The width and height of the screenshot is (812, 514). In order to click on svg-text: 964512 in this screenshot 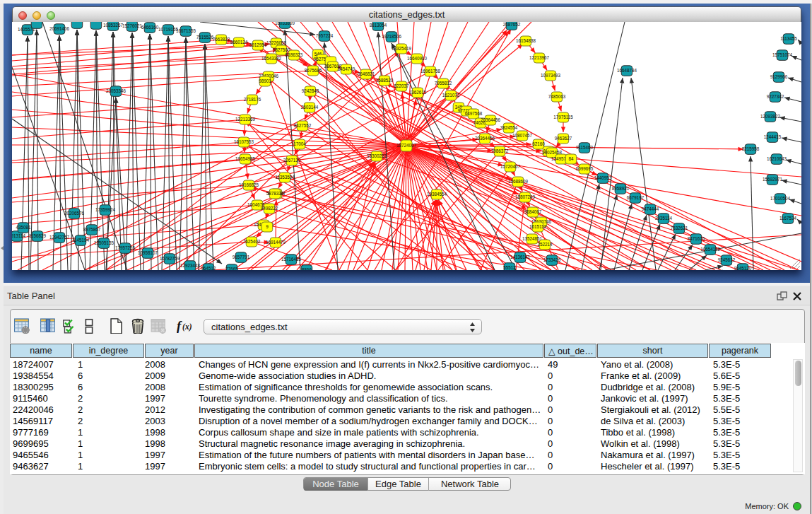, I will do `click(208, 268)`.